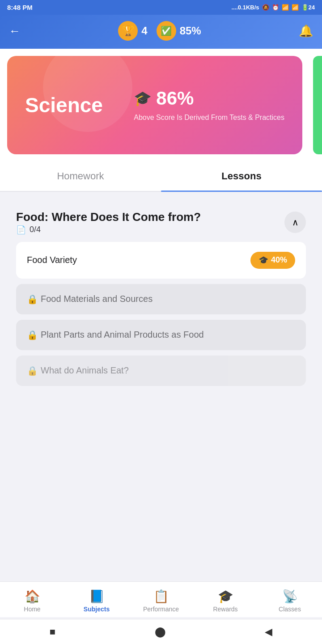  What do you see at coordinates (159, 31) in the screenshot?
I see `header-center: 🏆 4 ✅ 85%` at bounding box center [159, 31].